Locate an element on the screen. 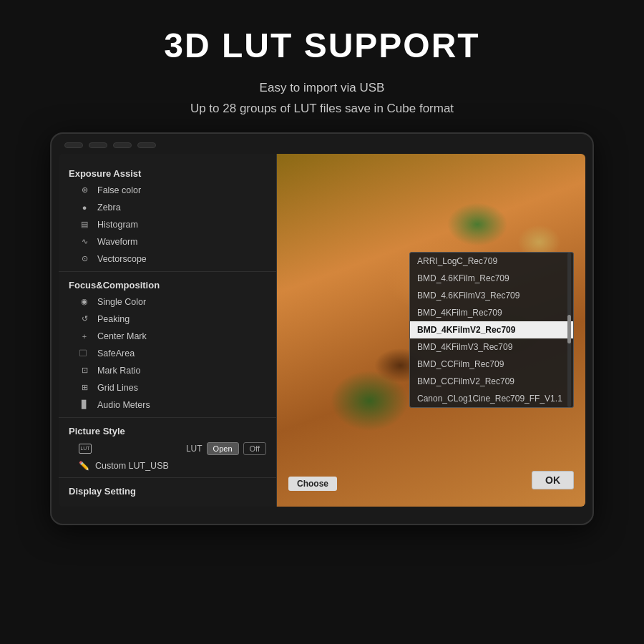 This screenshot has width=644, height=644. menu-item-vectorscope: ⊙ Vectorscope is located at coordinates (167, 259).